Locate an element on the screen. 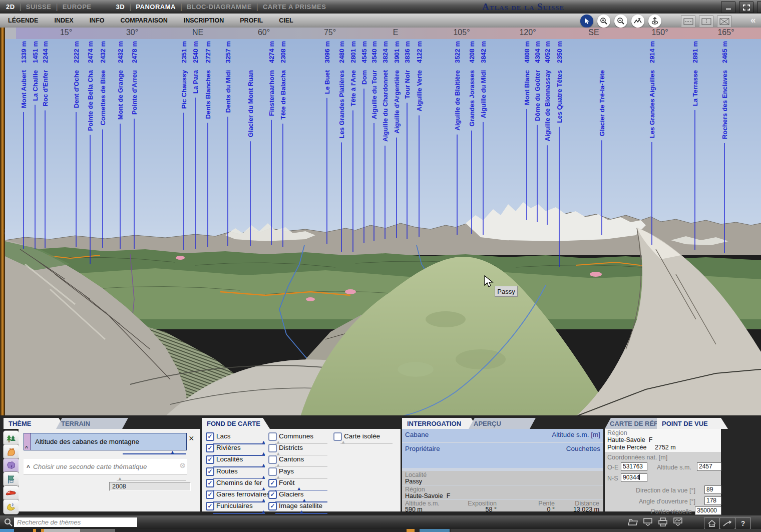  help-button: ? is located at coordinates (743, 523).